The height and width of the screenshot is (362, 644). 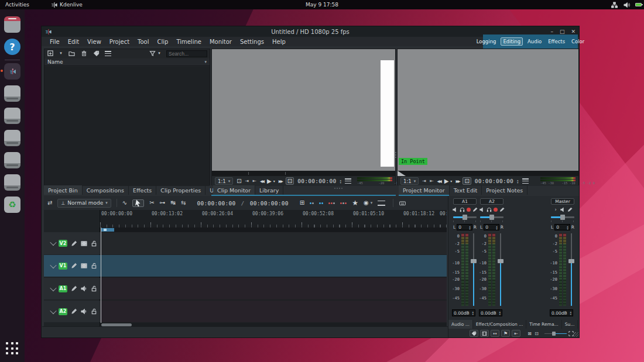 What do you see at coordinates (512, 42) in the screenshot?
I see `workspace-editing: Editing` at bounding box center [512, 42].